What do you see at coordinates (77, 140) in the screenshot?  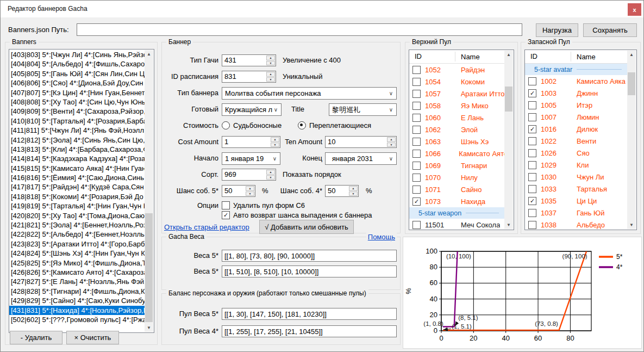 I see `banner-list-item: [412|812] 5*:[Эола] 4*:[Синь Янь,Син Цю,` at bounding box center [77, 140].